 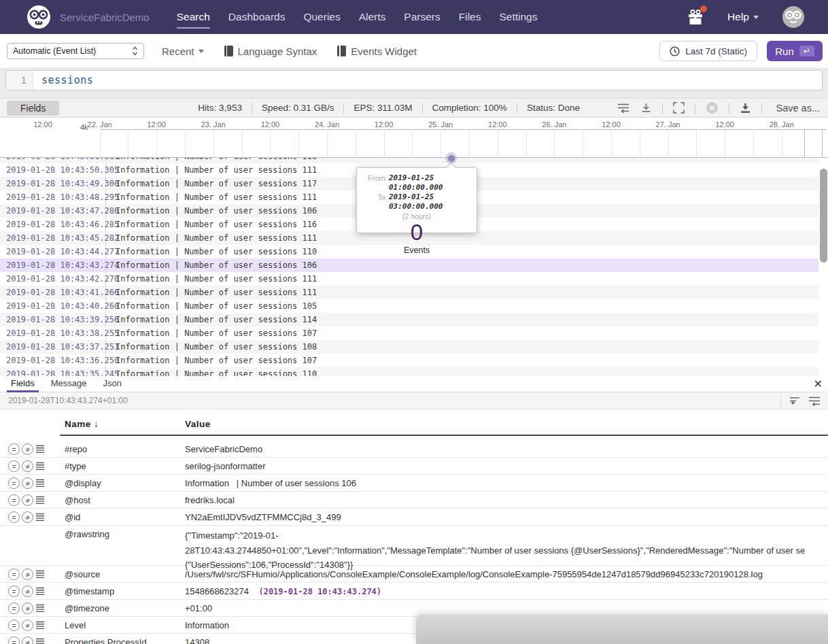 I want to click on nav-item-settings: Settings, so click(x=518, y=17).